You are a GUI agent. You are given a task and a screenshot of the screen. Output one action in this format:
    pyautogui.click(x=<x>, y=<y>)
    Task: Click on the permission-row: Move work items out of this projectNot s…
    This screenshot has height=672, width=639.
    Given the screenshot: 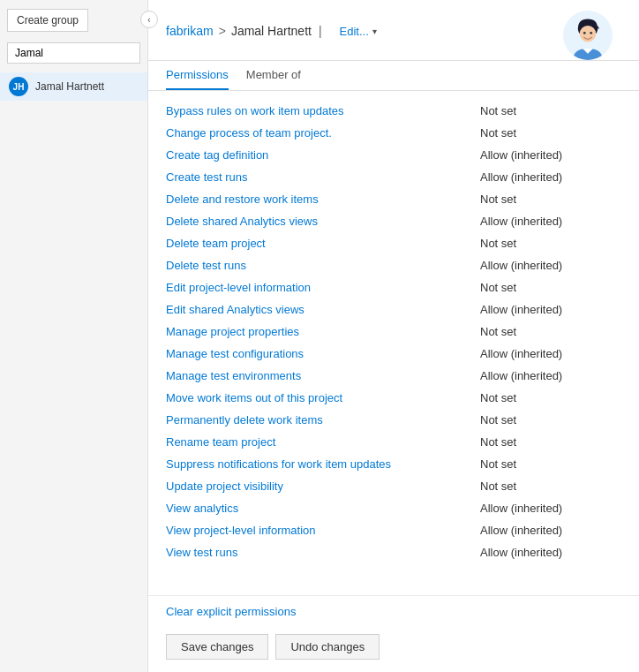 What is the action you would take?
    pyautogui.click(x=394, y=397)
    